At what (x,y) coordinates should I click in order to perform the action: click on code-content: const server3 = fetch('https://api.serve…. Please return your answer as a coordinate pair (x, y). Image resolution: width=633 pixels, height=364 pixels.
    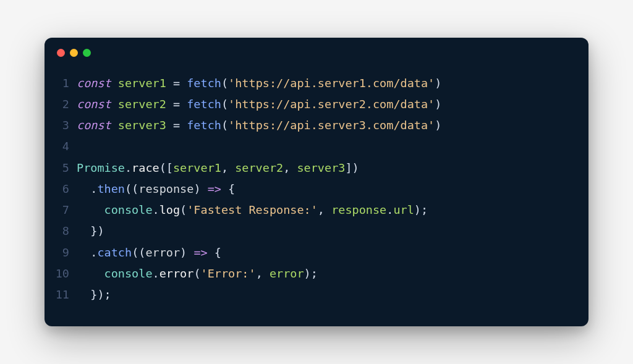
    Looking at the image, I should click on (259, 125).